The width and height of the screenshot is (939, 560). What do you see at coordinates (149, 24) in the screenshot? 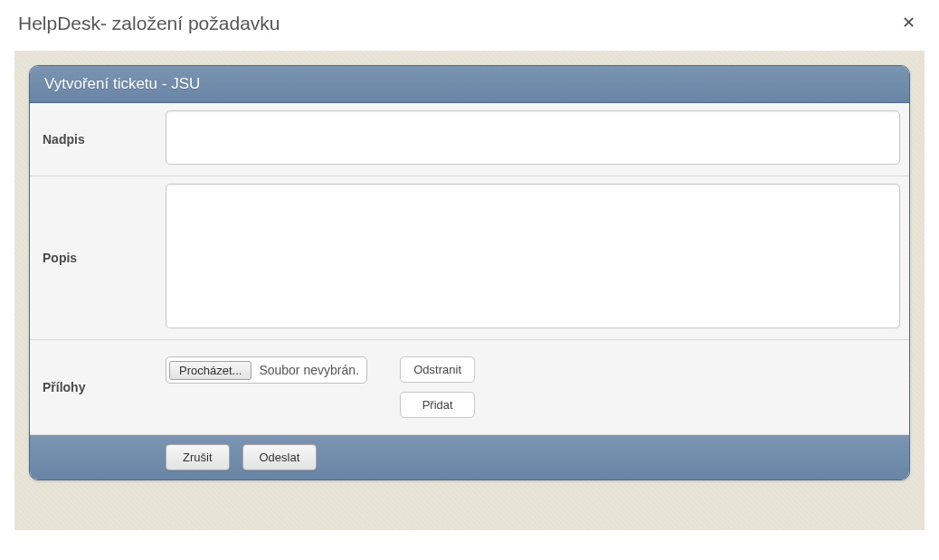
I see `modal-title: HelpDesk- založení požadavku` at bounding box center [149, 24].